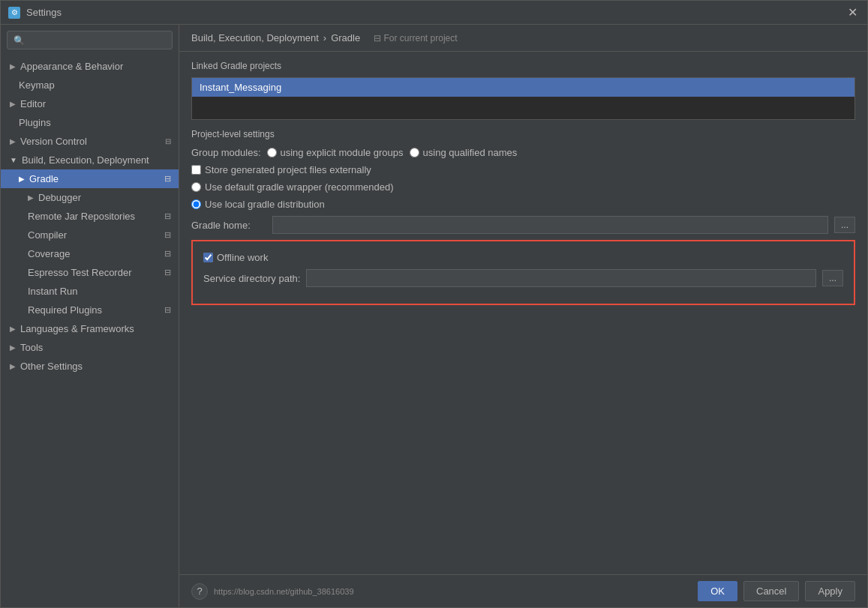  What do you see at coordinates (197, 204) in the screenshot?
I see `local-gradle-radio` at bounding box center [197, 204].